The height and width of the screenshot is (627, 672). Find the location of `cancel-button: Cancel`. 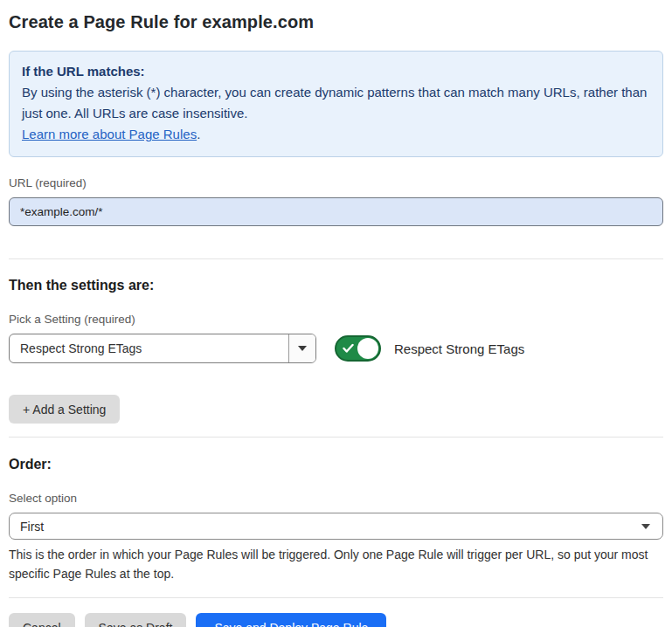

cancel-button: Cancel is located at coordinates (42, 620).